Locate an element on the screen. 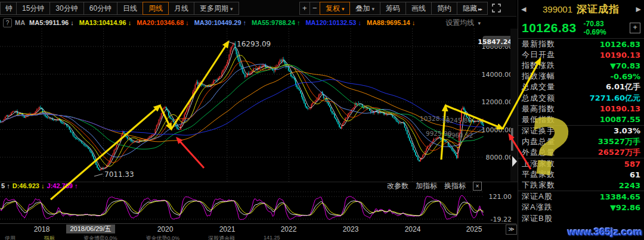 This screenshot has width=644, height=240. quote-row-6: 最高指数10190.13 is located at coordinates (581, 109).